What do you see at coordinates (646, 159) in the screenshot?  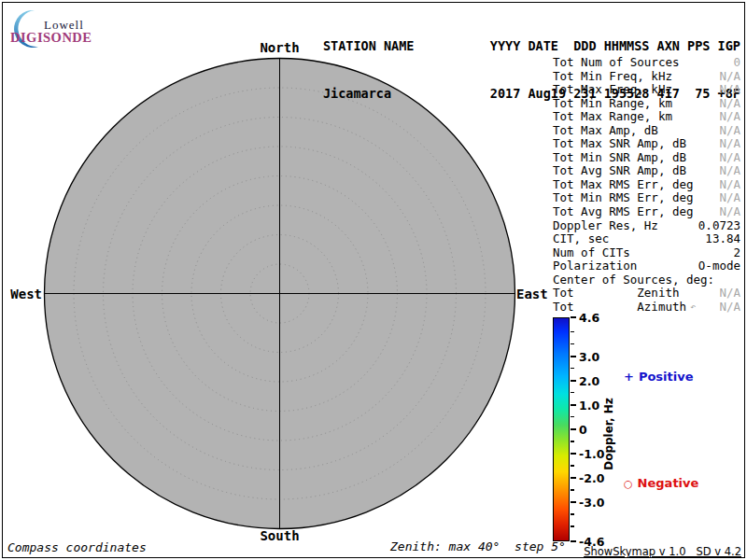 I see `table-row: Tot Min SNR Amp, dBN/A` at bounding box center [646, 159].